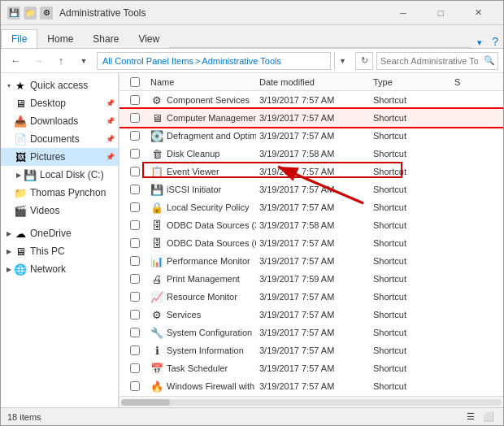 The width and height of the screenshot is (504, 426). What do you see at coordinates (77, 175) in the screenshot?
I see `sidebar-local-disk-label: Local Disk (C:)` at bounding box center [77, 175].